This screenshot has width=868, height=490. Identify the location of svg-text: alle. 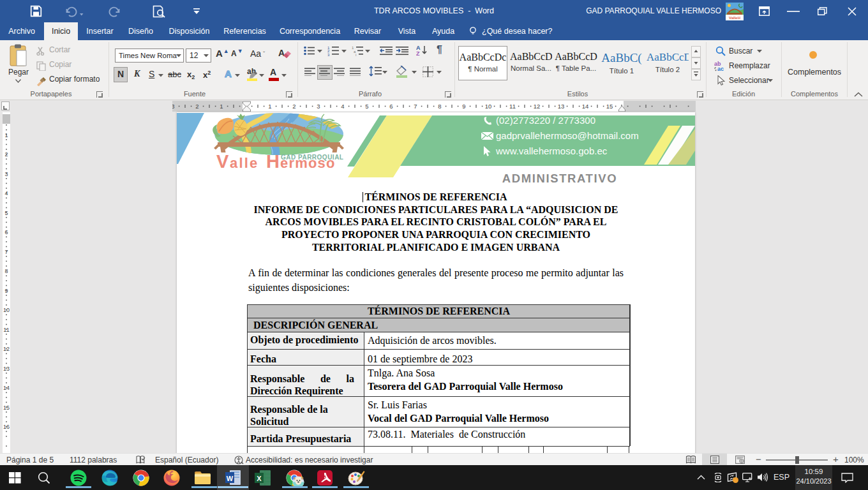
(244, 163).